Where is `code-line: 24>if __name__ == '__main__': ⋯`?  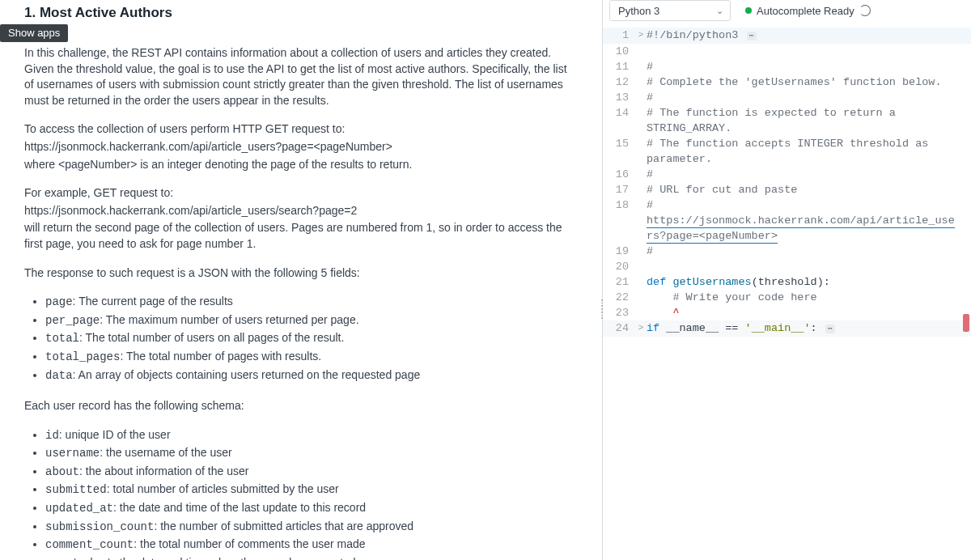
code-line: 24>if __name__ == '__main__': ⋯ is located at coordinates (787, 329).